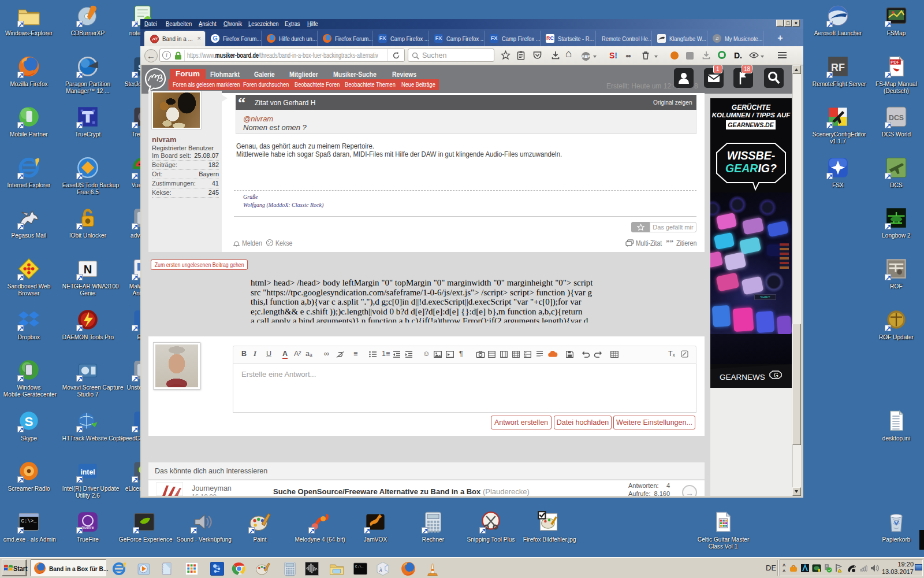  Describe the element at coordinates (88, 472) in the screenshot. I see `svg-text: intel` at that location.